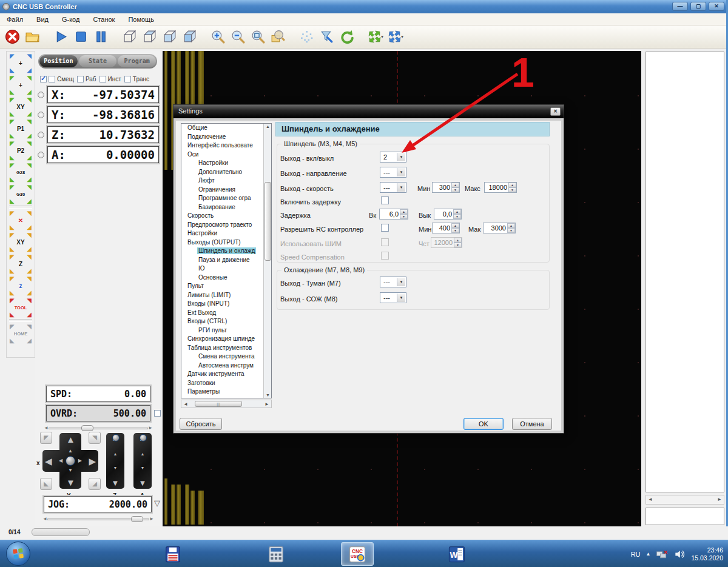 Image resolution: width=728 pixels, height=567 pixels. What do you see at coordinates (226, 313) in the screenshot?
I see `tree-item: Ext Выход` at bounding box center [226, 313].